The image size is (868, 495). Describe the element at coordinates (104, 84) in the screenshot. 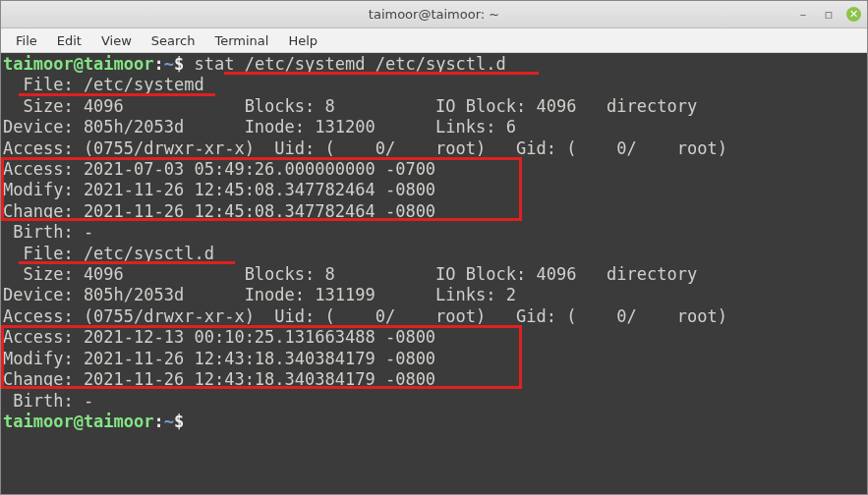

I see `out1-file: File: /etc/systemd` at that location.